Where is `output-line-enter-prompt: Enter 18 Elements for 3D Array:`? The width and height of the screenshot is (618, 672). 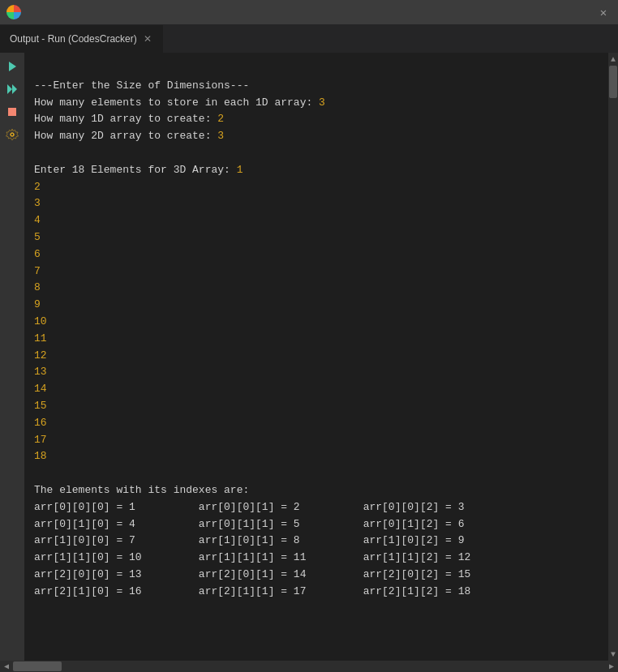
output-line-enter-prompt: Enter 18 Elements for 3D Array: is located at coordinates (135, 170).